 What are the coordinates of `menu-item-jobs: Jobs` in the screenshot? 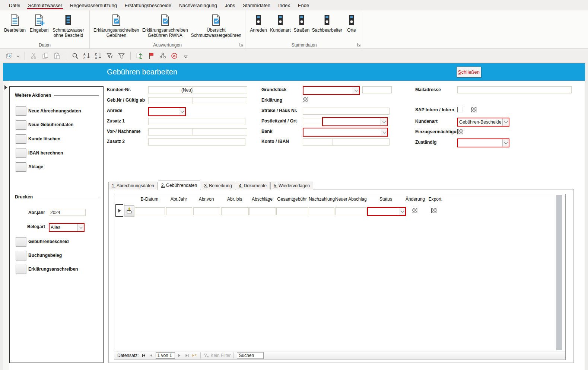 It's located at (230, 5).